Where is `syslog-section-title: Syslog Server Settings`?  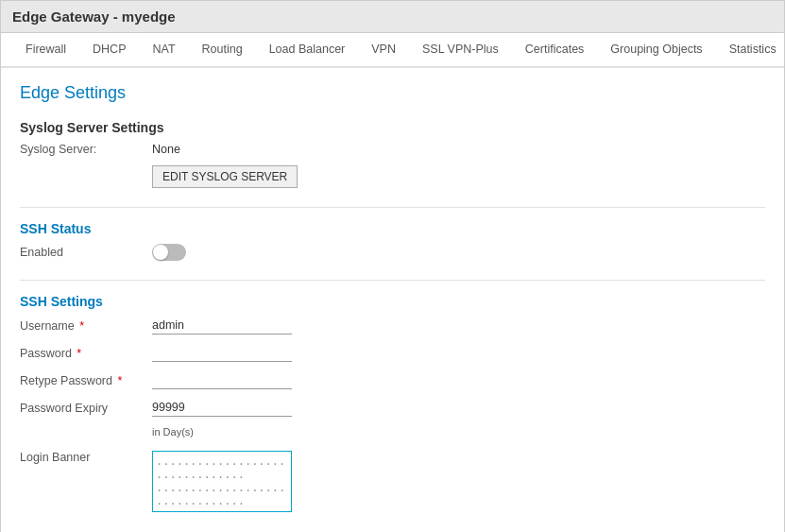
syslog-section-title: Syslog Server Settings is located at coordinates (393, 128).